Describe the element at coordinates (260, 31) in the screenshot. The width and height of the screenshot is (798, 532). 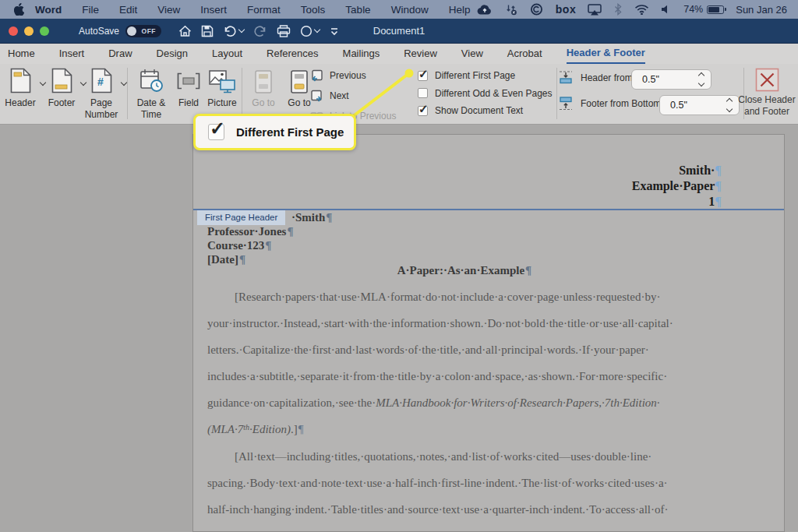
I see `redo-button` at that location.